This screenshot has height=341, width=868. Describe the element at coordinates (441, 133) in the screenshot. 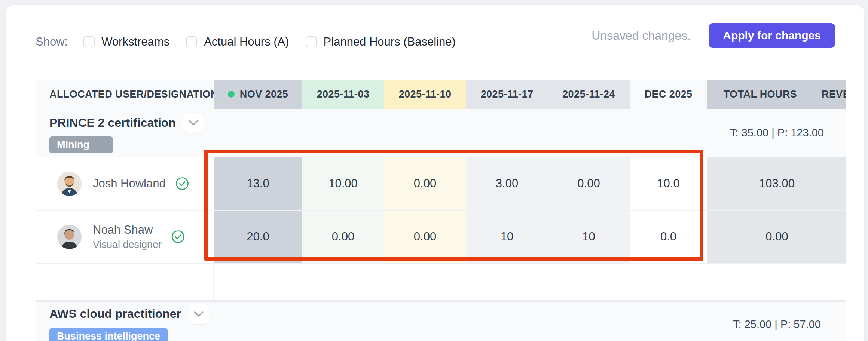

I see `group-row-prince2: PRINCE 2 certification Mining T: 35.00 |…` at that location.